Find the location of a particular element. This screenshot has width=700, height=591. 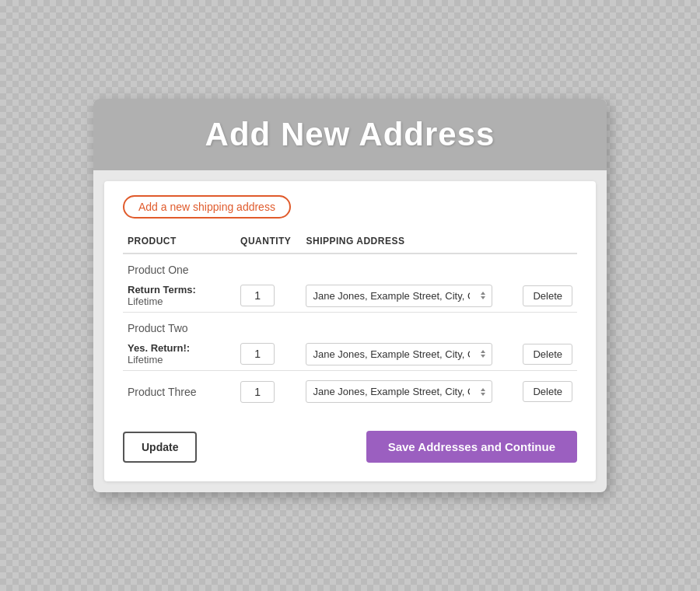

page-title: Add New Address is located at coordinates (350, 135).